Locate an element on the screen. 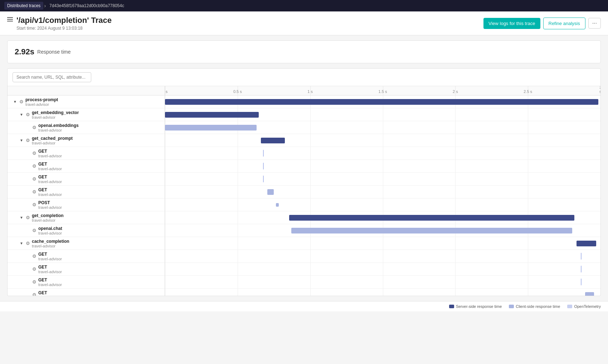  legend-label: OpenTelemetry is located at coordinates (588, 306).